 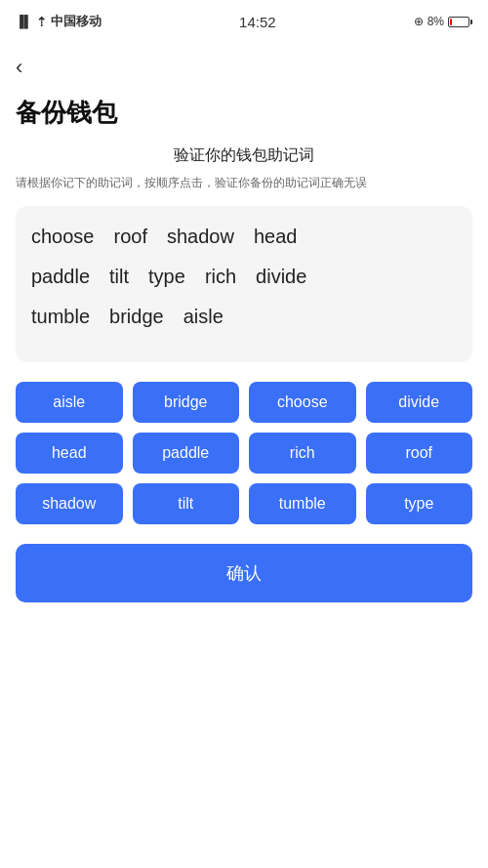 What do you see at coordinates (244, 21) in the screenshot?
I see `status-bar: ▐▌ ⇡ 中国移动 14:52 ⊕ 8%` at bounding box center [244, 21].